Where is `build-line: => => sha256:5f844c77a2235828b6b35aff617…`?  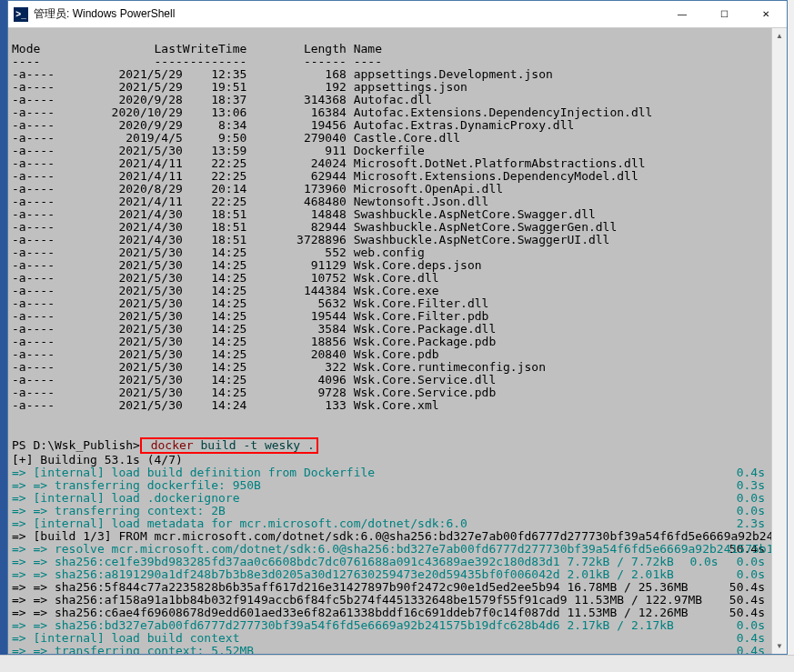 build-line: => => sha256:5f844c77a2235828b6b35aff617… is located at coordinates (397, 587).